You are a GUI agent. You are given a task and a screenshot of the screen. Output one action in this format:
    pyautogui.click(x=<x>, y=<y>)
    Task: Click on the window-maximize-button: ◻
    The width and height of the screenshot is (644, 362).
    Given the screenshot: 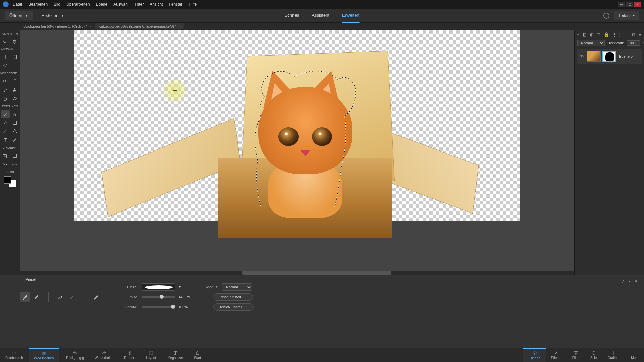 What is the action you would take?
    pyautogui.click(x=630, y=4)
    